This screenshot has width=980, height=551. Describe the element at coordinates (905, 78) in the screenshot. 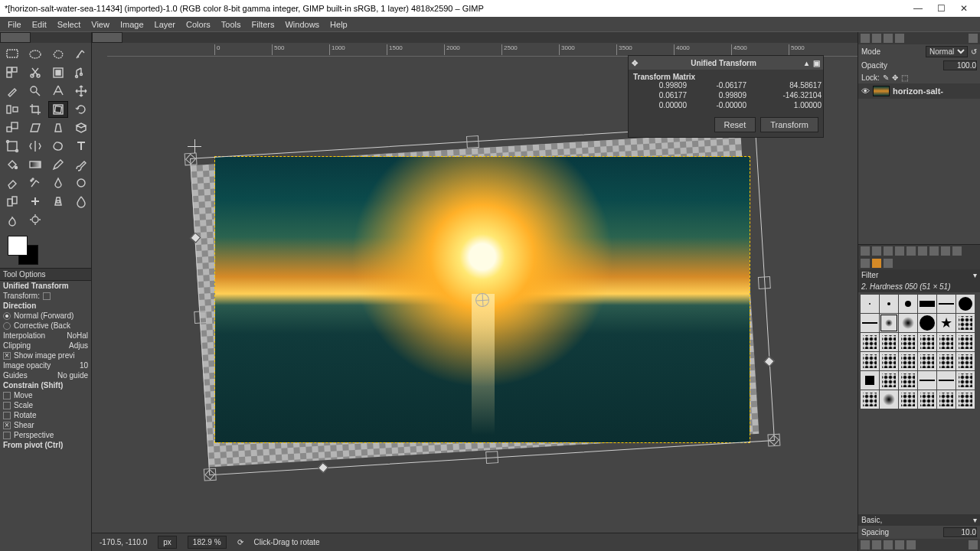

I see `lock-alpha-icon: ⬚` at that location.